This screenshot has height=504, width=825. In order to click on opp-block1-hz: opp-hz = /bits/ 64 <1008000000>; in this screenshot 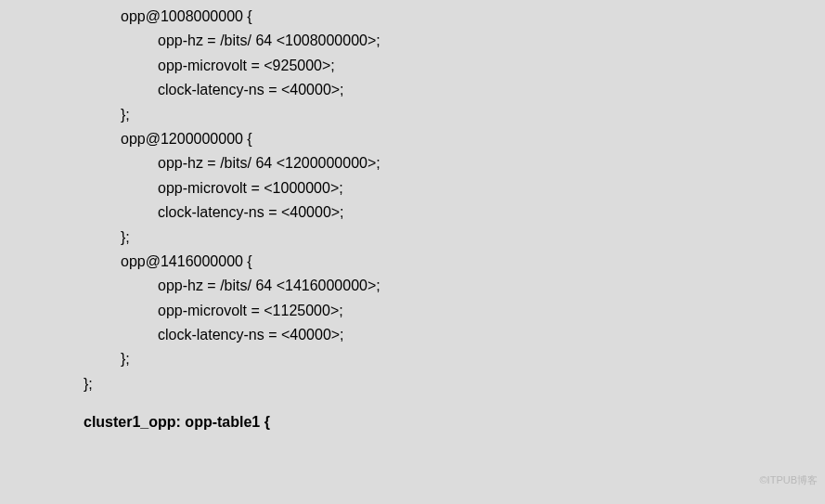, I will do `click(412, 41)`.